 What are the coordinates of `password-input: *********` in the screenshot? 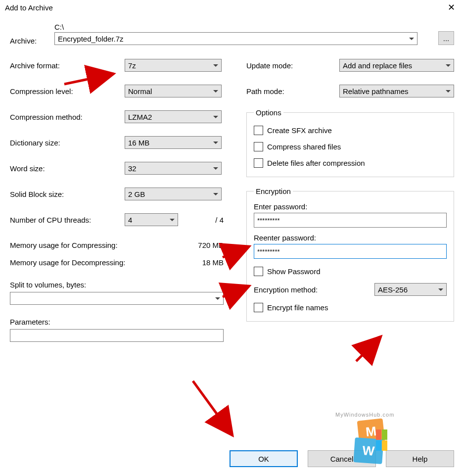 It's located at (350, 220).